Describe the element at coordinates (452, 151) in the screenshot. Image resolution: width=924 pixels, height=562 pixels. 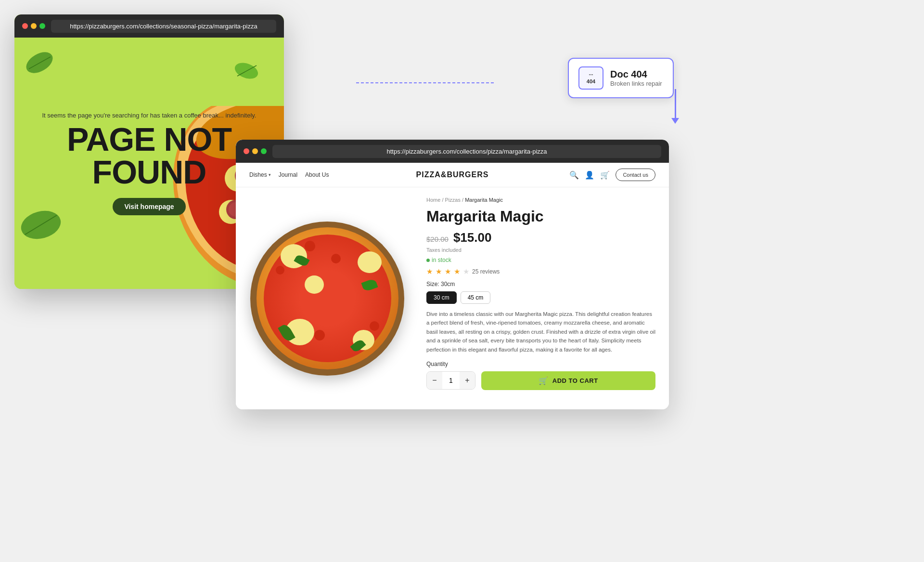
I see `browser-toolbar-product: https://pizzaburgers.com/collections/piz…` at that location.